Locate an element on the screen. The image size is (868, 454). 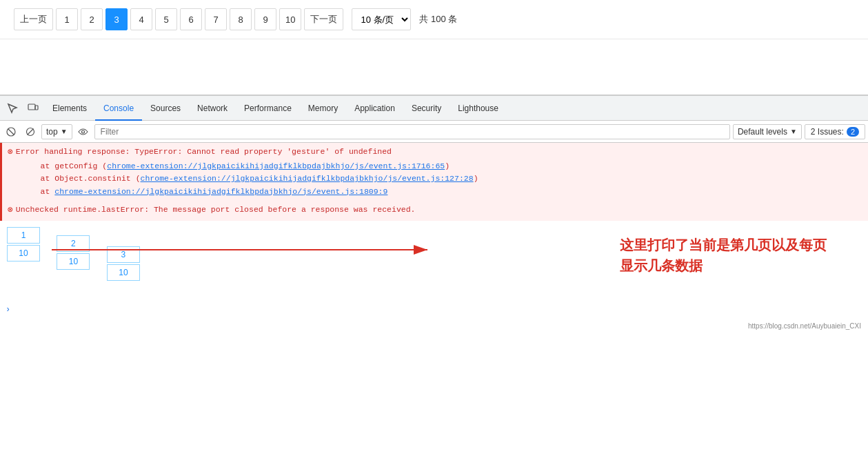
devtools-tab-bar: Elements Console Sources Network Perform… is located at coordinates (434, 108).